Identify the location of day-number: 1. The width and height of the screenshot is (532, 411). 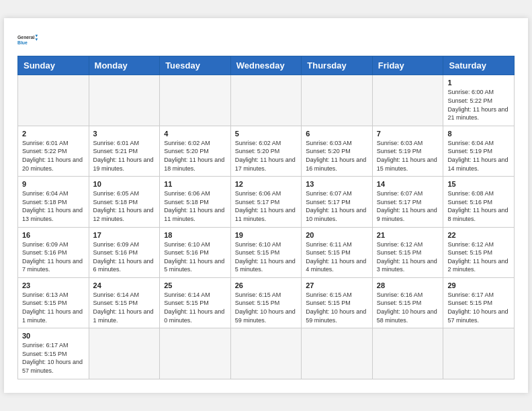
(478, 83).